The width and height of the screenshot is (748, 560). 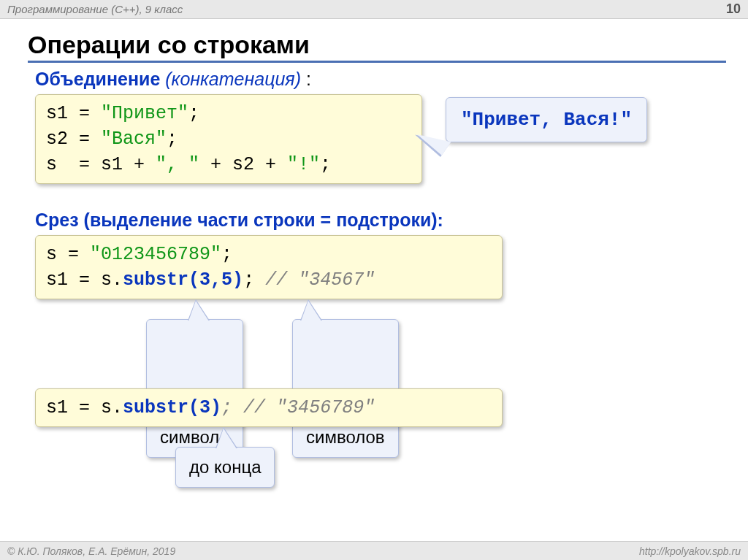 What do you see at coordinates (546, 120) in the screenshot?
I see `concat-result-text: "Привет, Вася!"` at bounding box center [546, 120].